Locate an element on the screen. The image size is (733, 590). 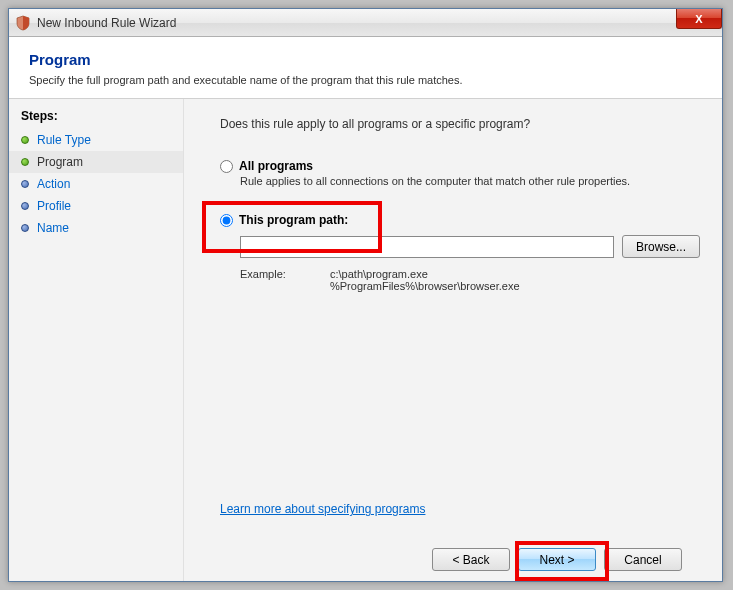
browse-button: Browse... is located at coordinates (661, 246).